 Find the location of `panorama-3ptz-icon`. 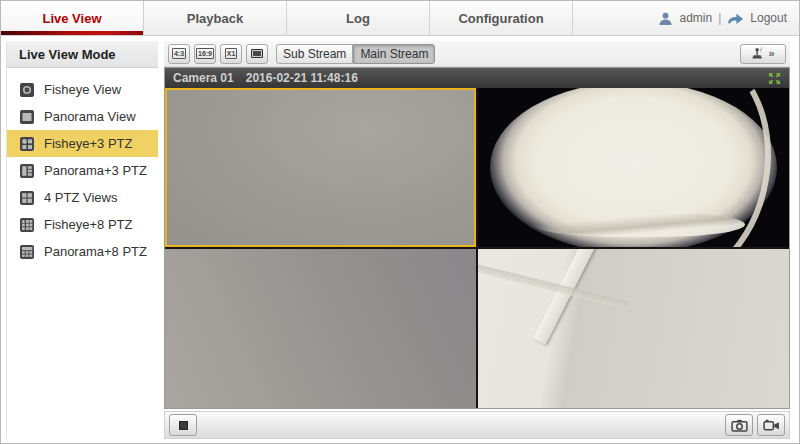

panorama-3ptz-icon is located at coordinates (27, 171).